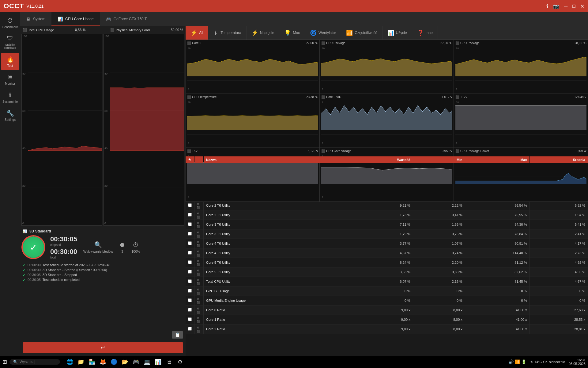 Image resolution: width=588 pixels, height=368 pixels. What do you see at coordinates (130, 30) in the screenshot?
I see `mem-title: ⬛ Physical Memory Load` at bounding box center [130, 30].